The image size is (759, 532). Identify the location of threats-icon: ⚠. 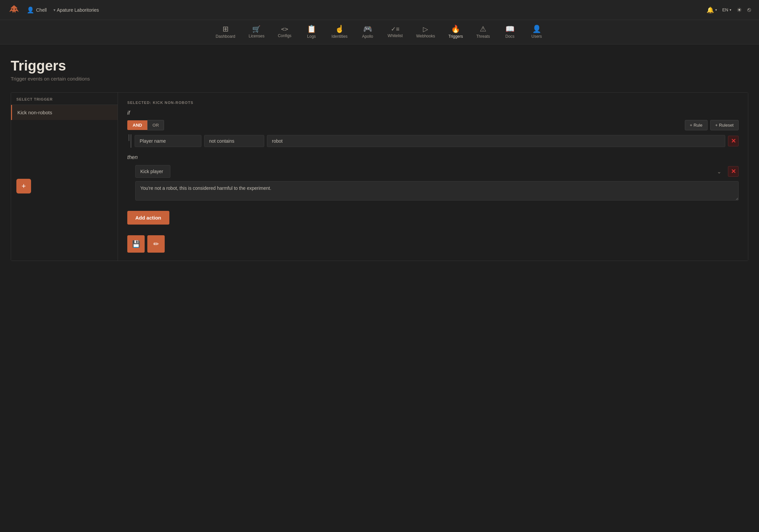
(483, 29).